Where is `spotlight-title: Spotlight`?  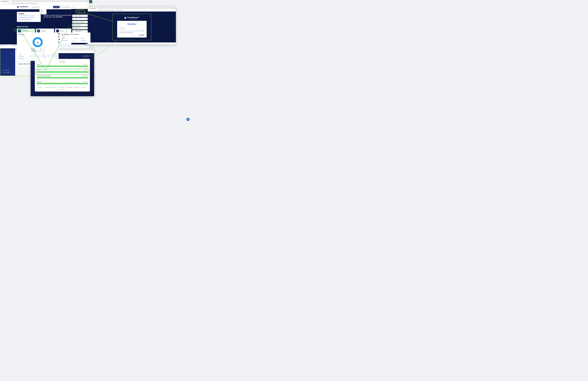
spotlight-title: Spotlight is located at coordinates (29, 14).